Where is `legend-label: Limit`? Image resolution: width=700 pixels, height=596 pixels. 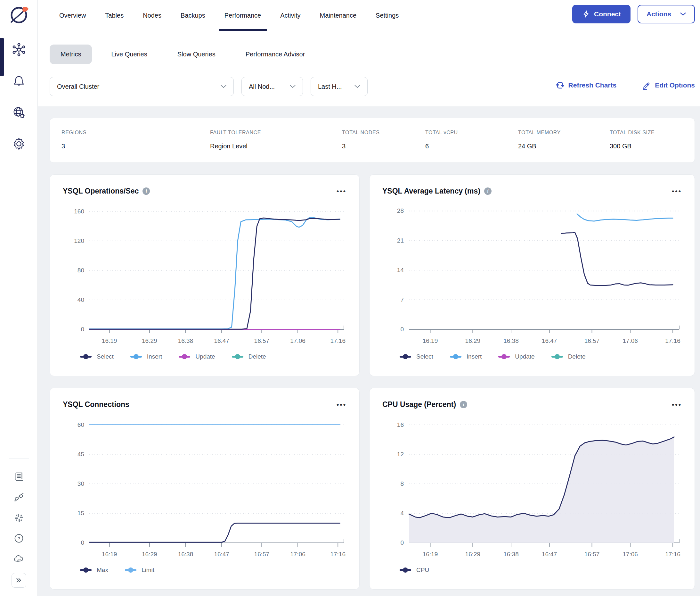 legend-label: Limit is located at coordinates (148, 570).